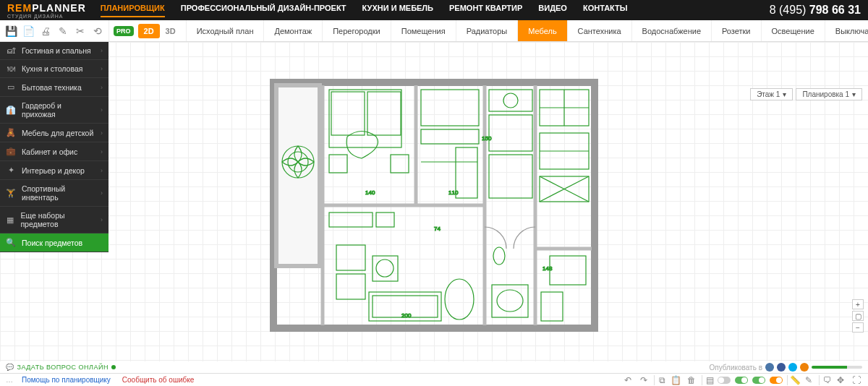 The image size is (868, 386). Describe the element at coordinates (149, 31) in the screenshot. I see `view-2d-button: 2D` at that location.